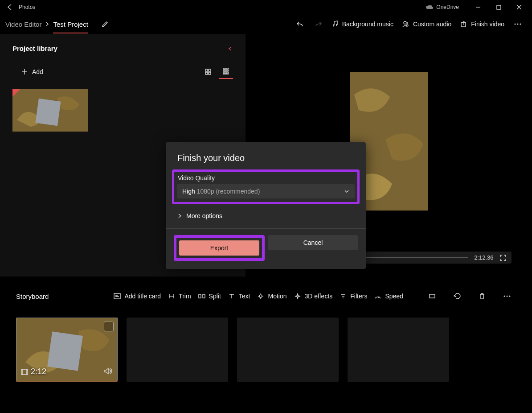 This screenshot has width=532, height=413. What do you see at coordinates (266, 217) in the screenshot?
I see `more-options-toggle: More options` at bounding box center [266, 217].